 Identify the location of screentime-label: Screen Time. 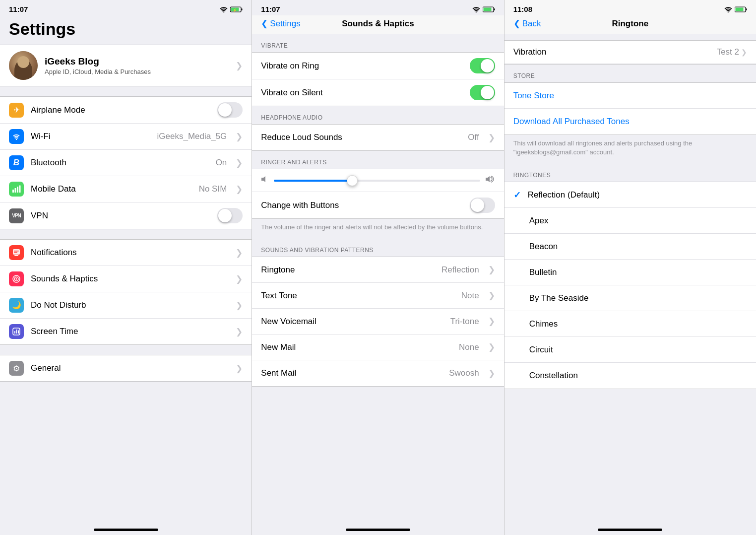
(130, 332).